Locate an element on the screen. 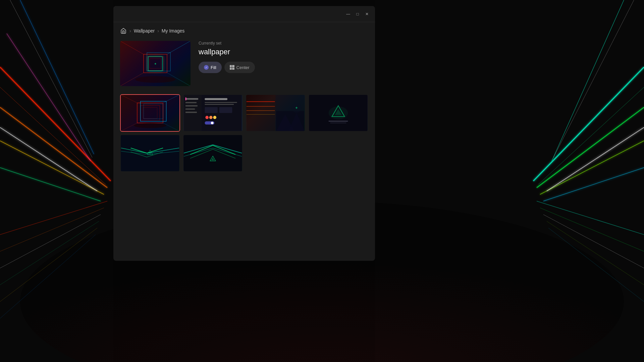 The width and height of the screenshot is (644, 362). breadcrumb-my-images: My Images is located at coordinates (173, 31).